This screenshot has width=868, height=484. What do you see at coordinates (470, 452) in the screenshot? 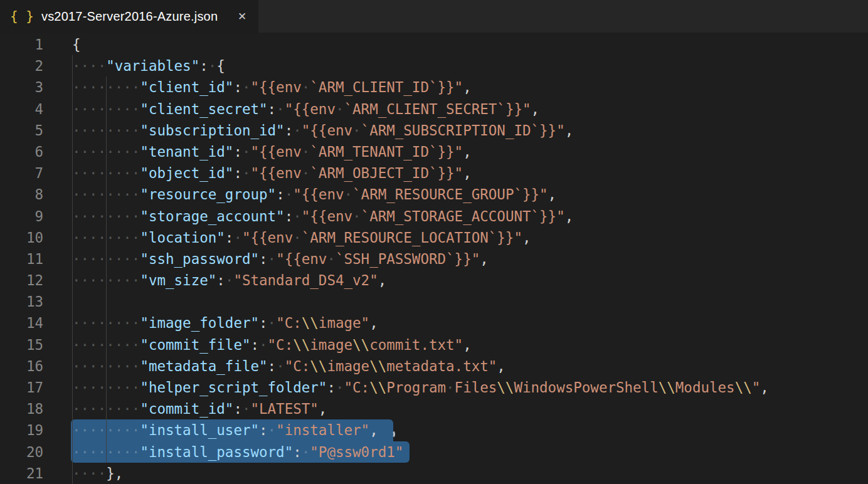
I see `code-line-content: ········"install_password":·"P@ssw0rd1"` at bounding box center [470, 452].